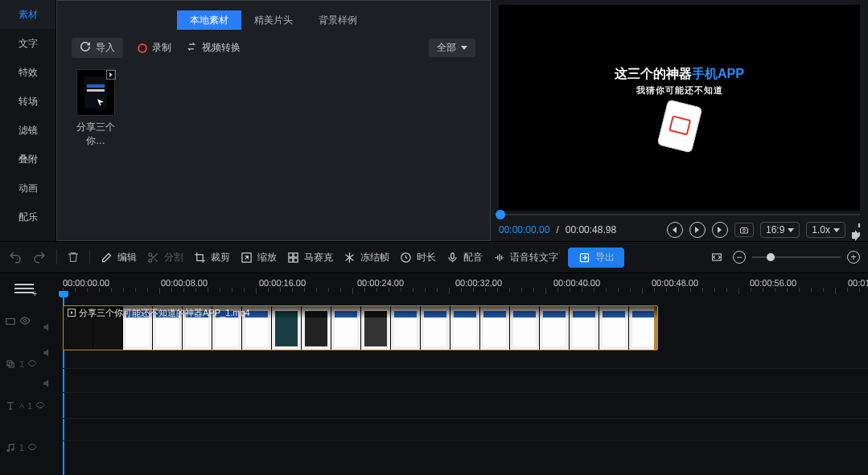 This screenshot has width=868, height=475. What do you see at coordinates (499, 257) in the screenshot?
I see `voice-to-text-icon` at bounding box center [499, 257].